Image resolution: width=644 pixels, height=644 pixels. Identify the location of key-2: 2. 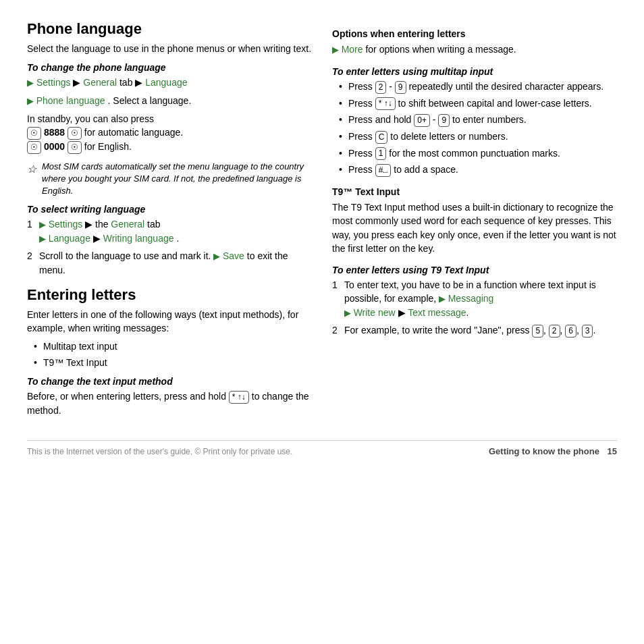
(381, 88).